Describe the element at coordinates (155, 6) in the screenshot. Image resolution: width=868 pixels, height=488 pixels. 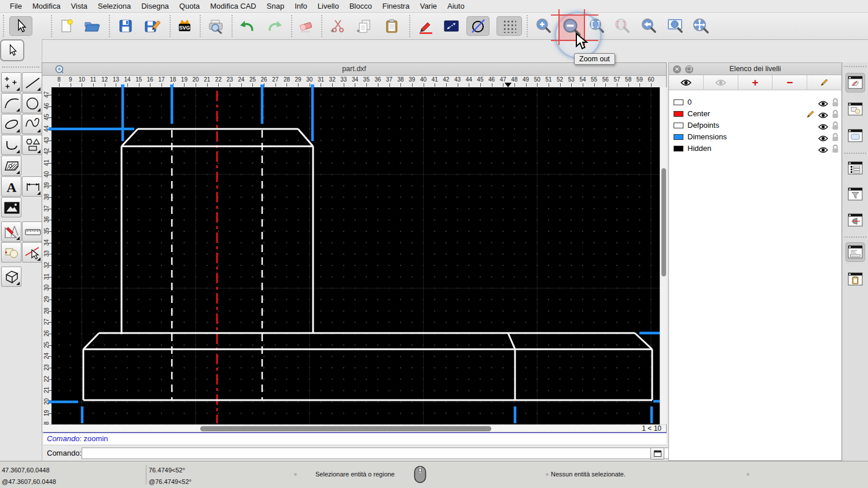
I see `menu-item-disegna: Disegna` at that location.